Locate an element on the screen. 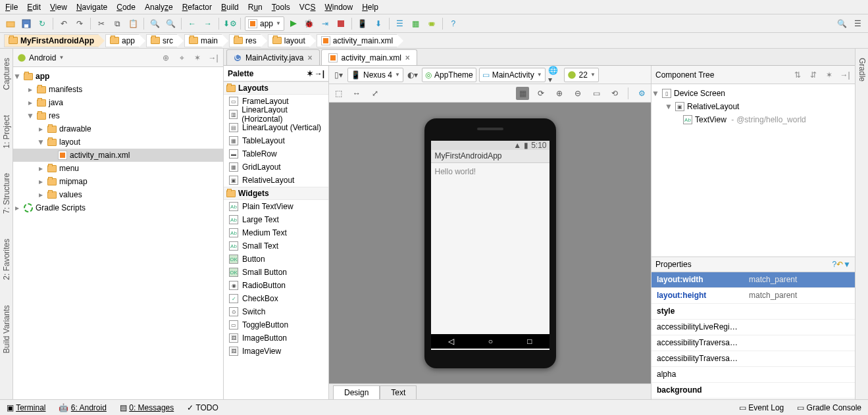  bottom-messages: ▤ 0: Messages is located at coordinates (147, 408).